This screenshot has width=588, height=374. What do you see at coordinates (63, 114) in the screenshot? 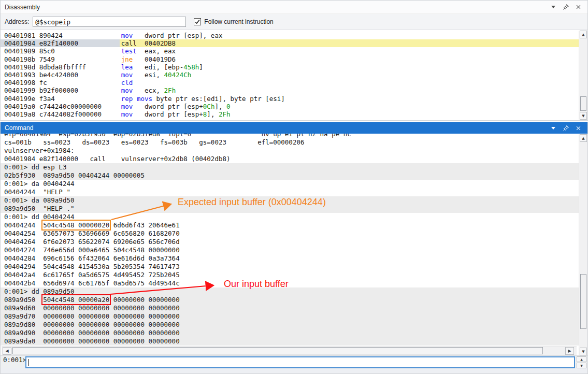
I see `code-segment: 004019a8 c74424082f000000` at bounding box center [63, 114].